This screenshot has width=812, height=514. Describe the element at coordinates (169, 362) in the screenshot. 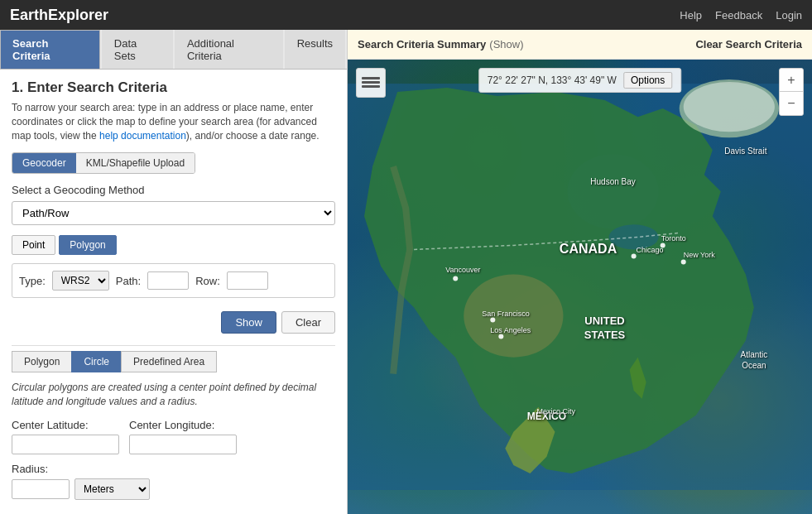

I see `predefined-area-tab: Predefined Area` at that location.